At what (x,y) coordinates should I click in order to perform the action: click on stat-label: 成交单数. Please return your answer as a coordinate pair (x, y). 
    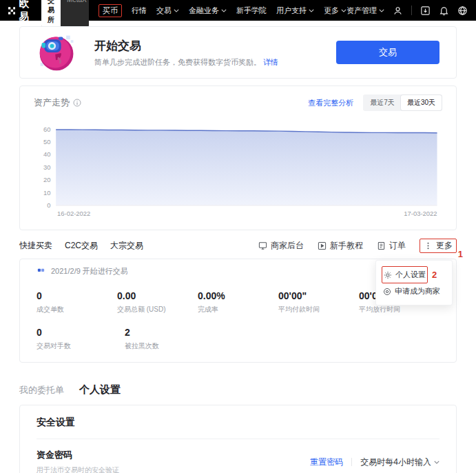
    Looking at the image, I should click on (77, 310).